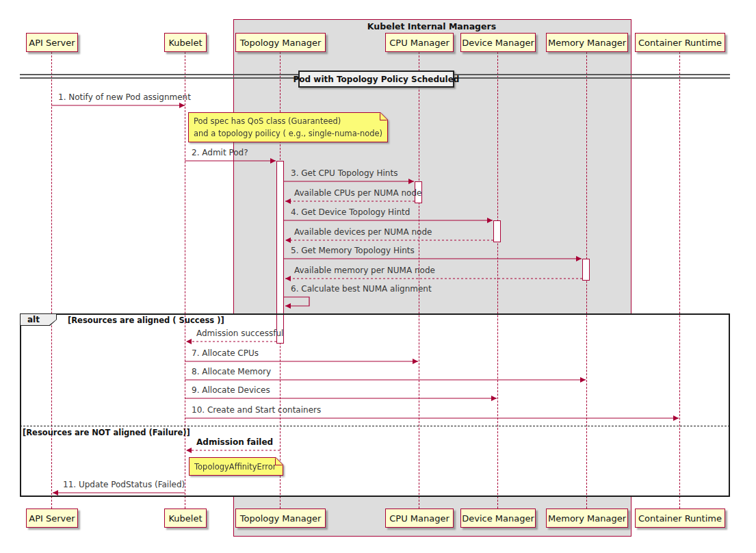 Image resolution: width=756 pixels, height=553 pixels. What do you see at coordinates (353, 250) in the screenshot?
I see `message-label-5: 5. Get Memory Topology Hints` at bounding box center [353, 250].